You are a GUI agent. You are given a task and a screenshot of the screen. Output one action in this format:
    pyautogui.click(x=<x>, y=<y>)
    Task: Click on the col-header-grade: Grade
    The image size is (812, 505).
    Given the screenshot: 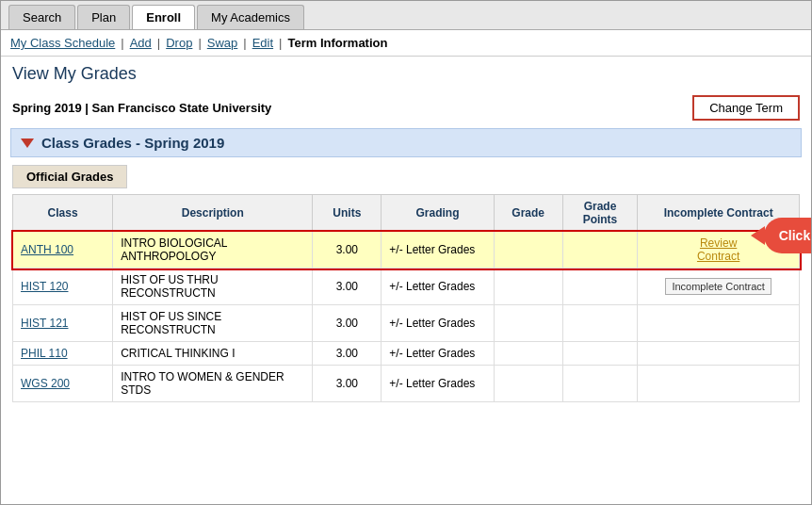 What is the action you would take?
    pyautogui.click(x=528, y=213)
    